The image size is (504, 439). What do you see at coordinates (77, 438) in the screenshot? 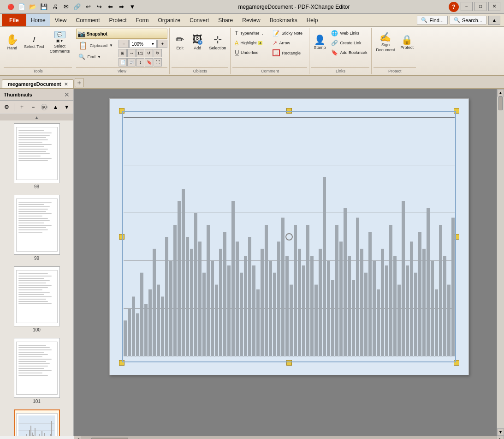
I see `h-scroll-left: ◀` at bounding box center [77, 438].